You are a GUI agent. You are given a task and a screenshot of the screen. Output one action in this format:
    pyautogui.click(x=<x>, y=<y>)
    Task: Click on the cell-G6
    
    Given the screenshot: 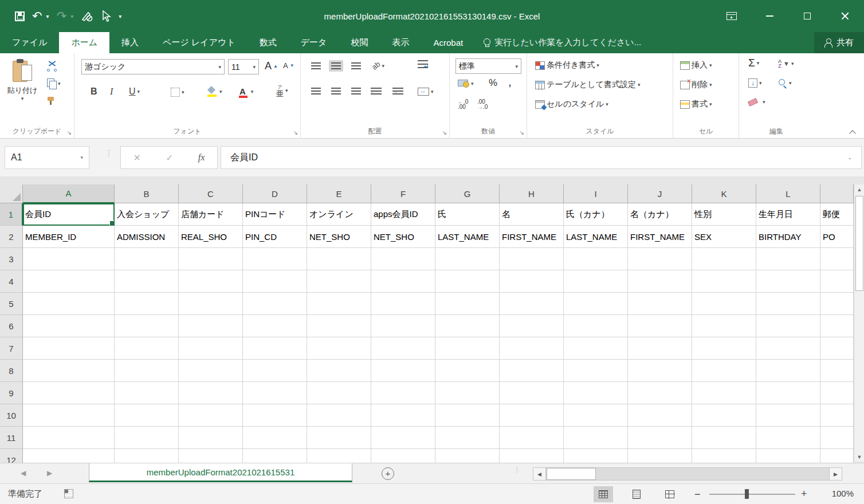 What is the action you would take?
    pyautogui.click(x=468, y=326)
    